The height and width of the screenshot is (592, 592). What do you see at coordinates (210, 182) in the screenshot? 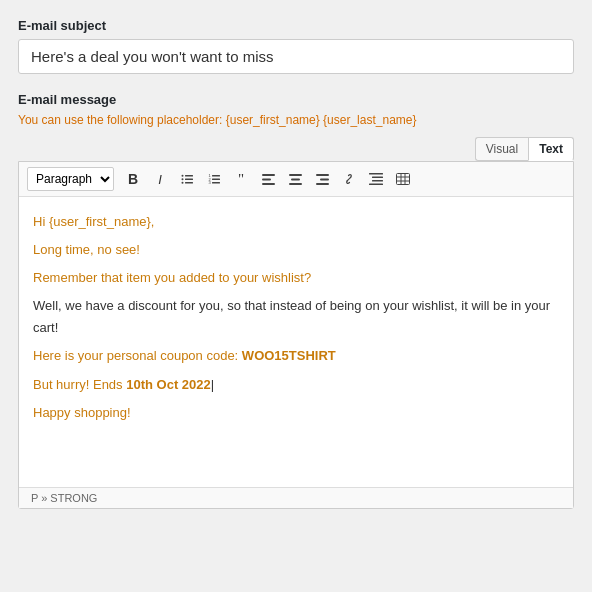
I see `svg-text: 3` at bounding box center [210, 182].